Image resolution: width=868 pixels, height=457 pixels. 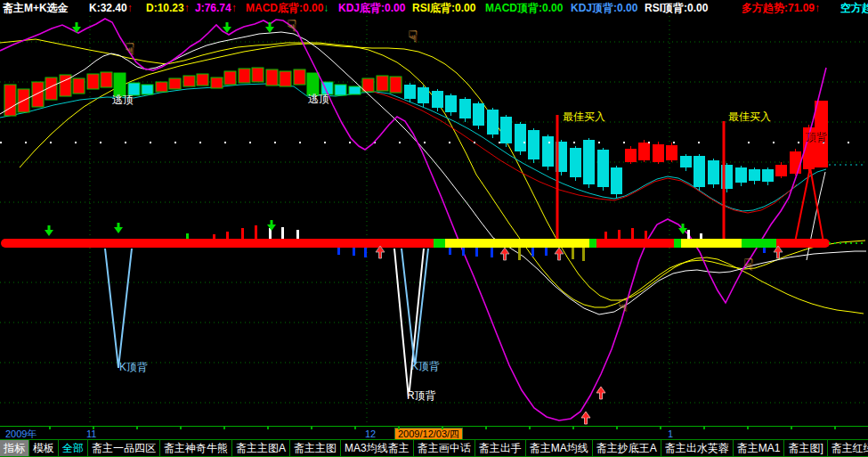 What do you see at coordinates (285, 8) in the screenshot?
I see `header-macd-bottom-div-text: MACD底背:0.00` at bounding box center [285, 8].